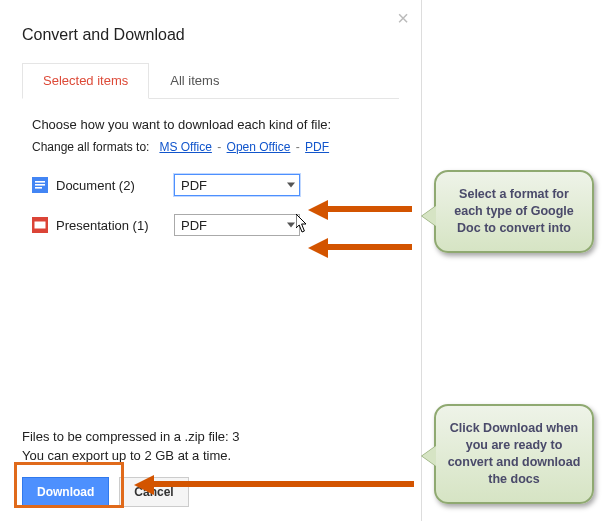 Image resolution: width=616 pixels, height=521 pixels. What do you see at coordinates (40, 225) in the screenshot?
I see `presentation-icon` at bounding box center [40, 225].